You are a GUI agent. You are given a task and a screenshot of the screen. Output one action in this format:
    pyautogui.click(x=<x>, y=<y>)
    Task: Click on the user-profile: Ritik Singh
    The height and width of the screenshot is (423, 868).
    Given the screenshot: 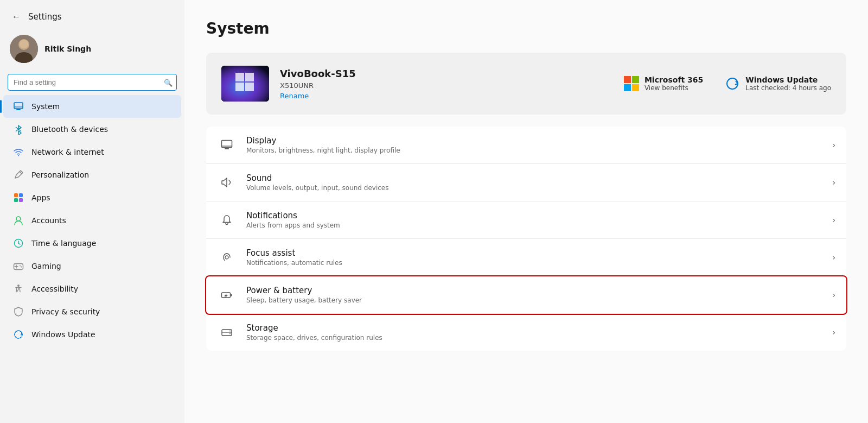 What is the action you would take?
    pyautogui.click(x=92, y=50)
    